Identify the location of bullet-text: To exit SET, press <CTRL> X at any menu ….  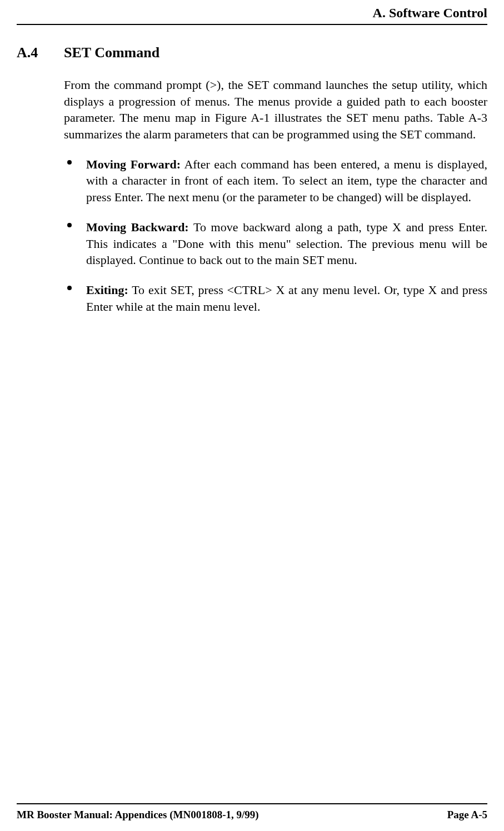
(287, 298).